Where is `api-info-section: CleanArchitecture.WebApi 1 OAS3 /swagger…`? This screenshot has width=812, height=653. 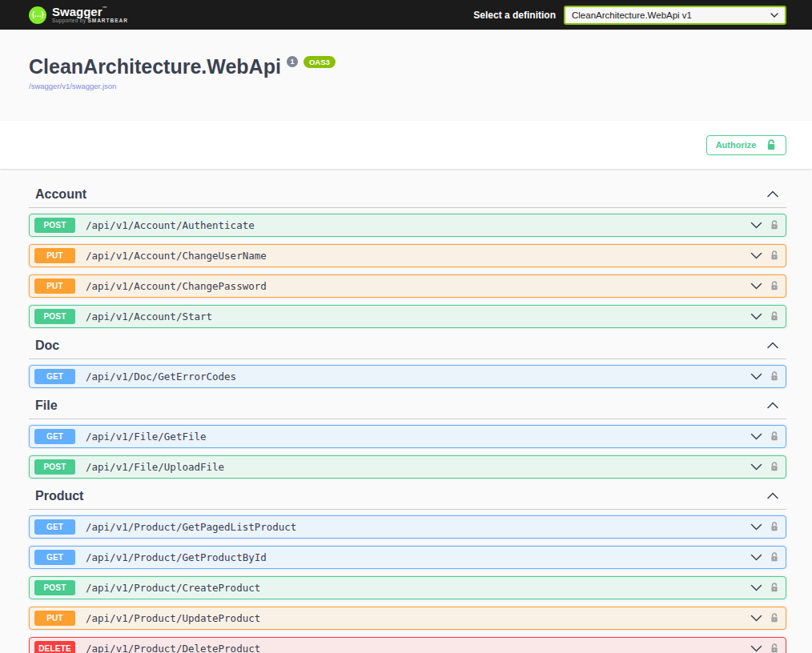 api-info-section: CleanArchitecture.WebApi 1 OAS3 /swagger… is located at coordinates (406, 75).